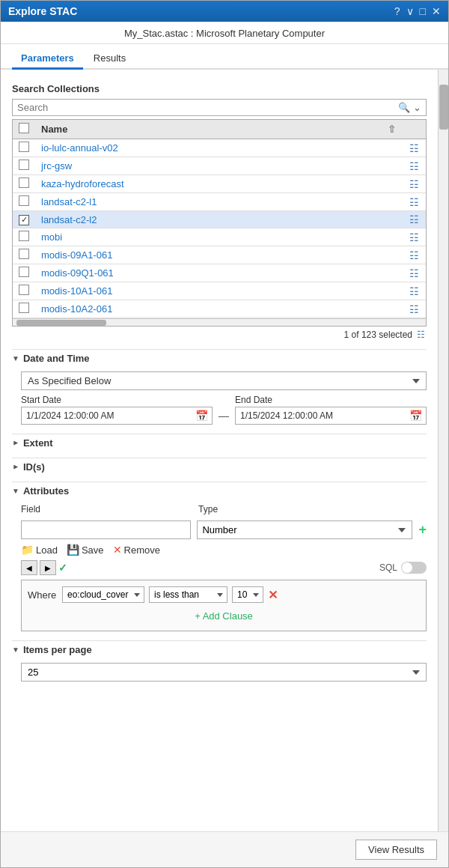  What do you see at coordinates (224, 33) in the screenshot?
I see `window-subtitle: My_Stac.astac : Microsoft Planetary Comp…` at bounding box center [224, 33].